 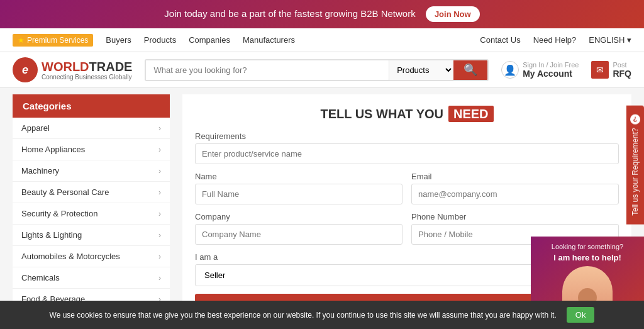 What do you see at coordinates (87, 77) in the screenshot?
I see `logo-sub: Connecting Businesses Globally` at bounding box center [87, 77].